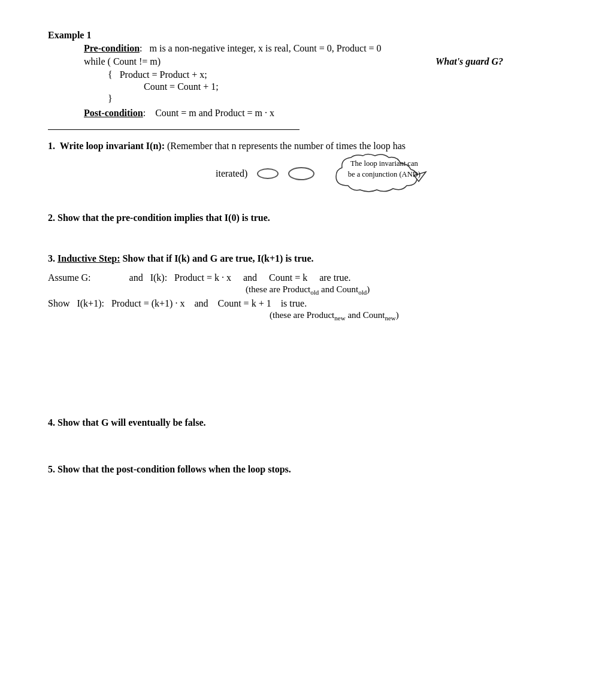  I want to click on assume-product-eq: Product = k · x, so click(202, 278).